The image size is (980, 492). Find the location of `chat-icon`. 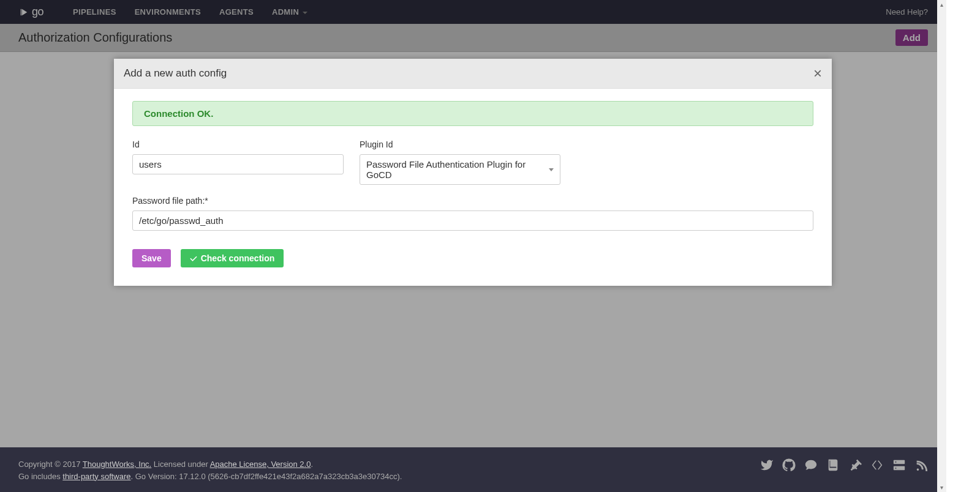

chat-icon is located at coordinates (811, 465).